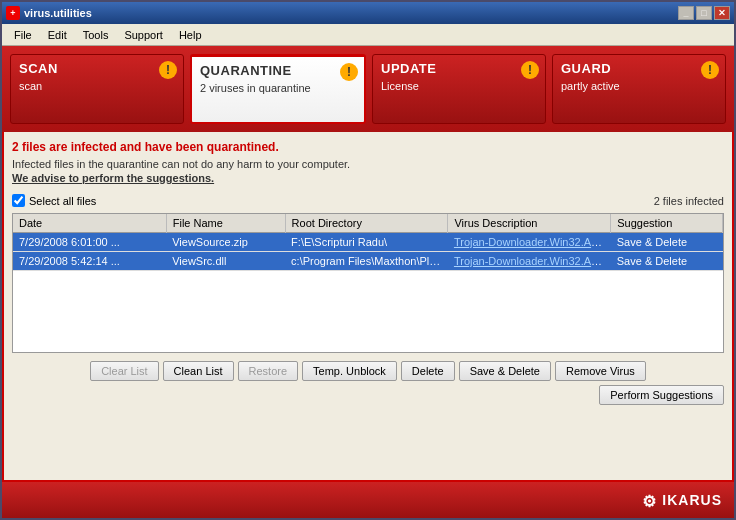 Image resolution: width=736 pixels, height=520 pixels. What do you see at coordinates (58, 13) in the screenshot?
I see `app-title: virus.utilities` at bounding box center [58, 13].